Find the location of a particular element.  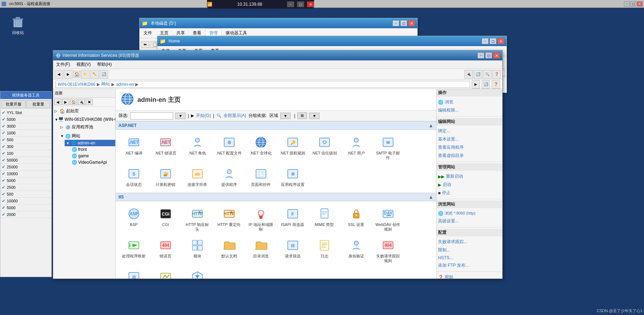

icon-net-role: .NET 角色 is located at coordinates (197, 148).